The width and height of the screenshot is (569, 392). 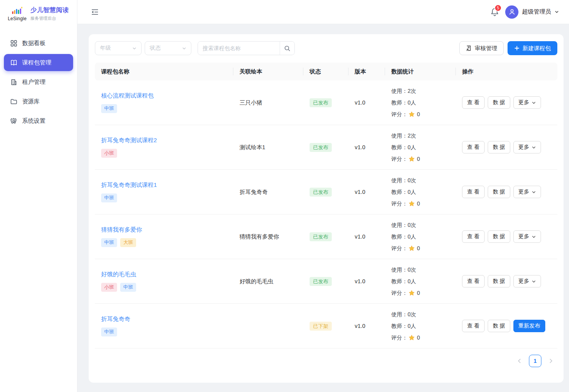 What do you see at coordinates (34, 44) in the screenshot?
I see `sidebar-item-label: 数据看板` at bounding box center [34, 44].